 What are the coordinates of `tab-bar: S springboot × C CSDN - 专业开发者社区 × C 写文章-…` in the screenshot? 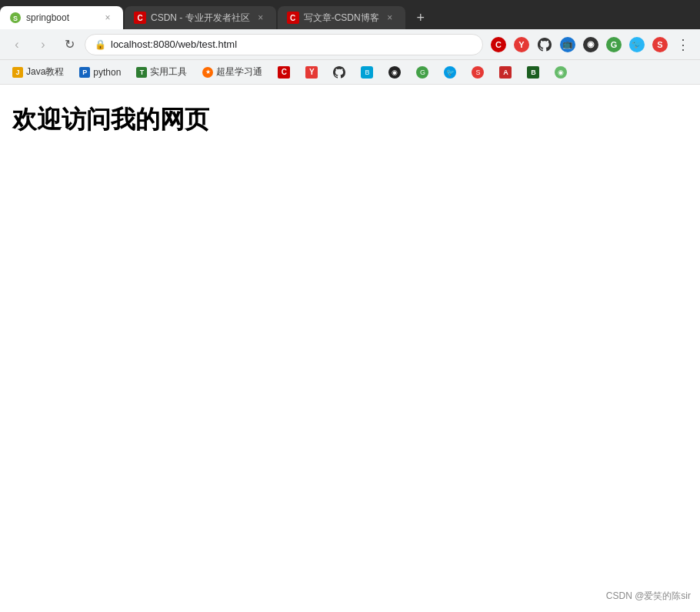 It's located at (350, 15).